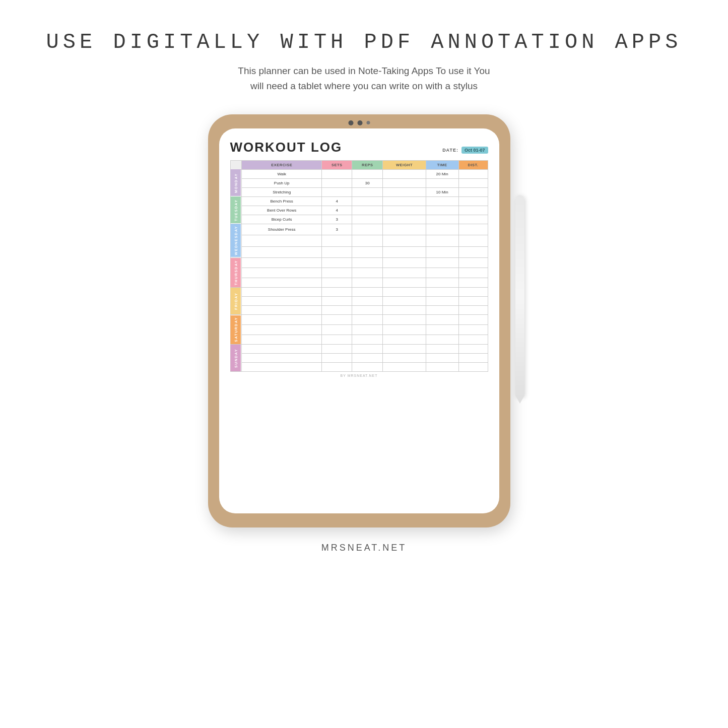  I want to click on table-row: MONDAYWalk20 Min, so click(359, 174).